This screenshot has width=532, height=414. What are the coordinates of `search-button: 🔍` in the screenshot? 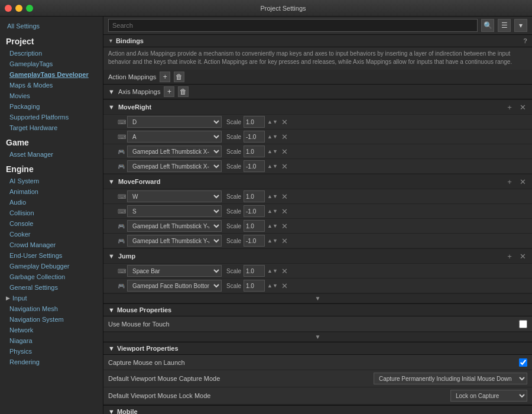 It's located at (488, 25).